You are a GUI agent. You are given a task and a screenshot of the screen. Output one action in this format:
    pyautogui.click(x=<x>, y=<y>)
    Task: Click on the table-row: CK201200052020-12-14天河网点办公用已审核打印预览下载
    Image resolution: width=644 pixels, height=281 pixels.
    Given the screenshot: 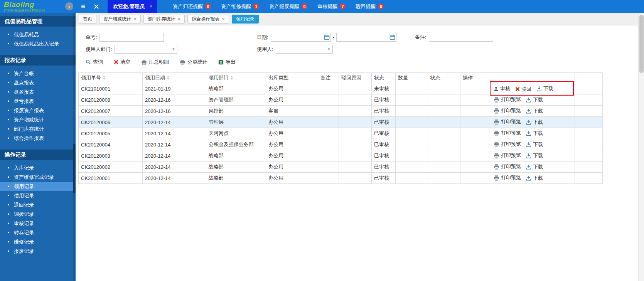 What is the action you would take?
    pyautogui.click(x=341, y=133)
    